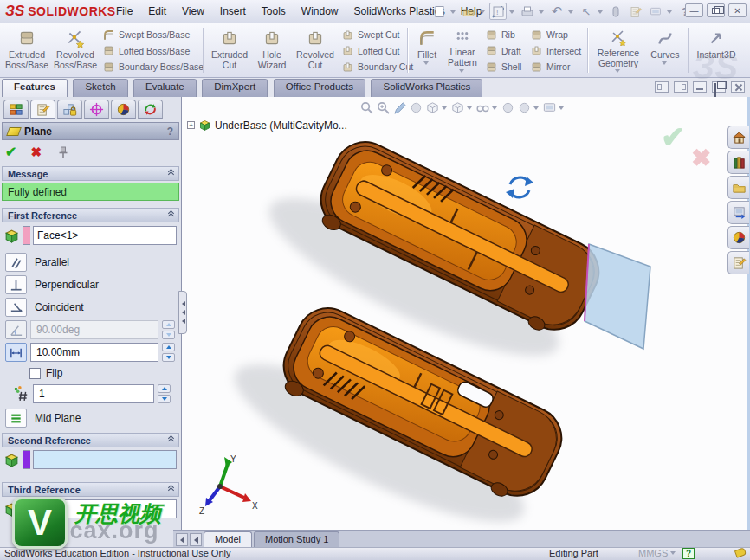 This screenshot has height=560, width=750. What do you see at coordinates (45, 307) in the screenshot?
I see `coincident-option: Coincident` at bounding box center [45, 307].